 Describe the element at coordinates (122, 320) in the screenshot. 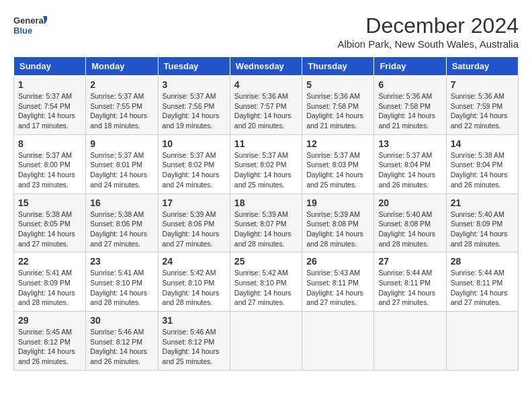

I see `day-number: 30` at that location.